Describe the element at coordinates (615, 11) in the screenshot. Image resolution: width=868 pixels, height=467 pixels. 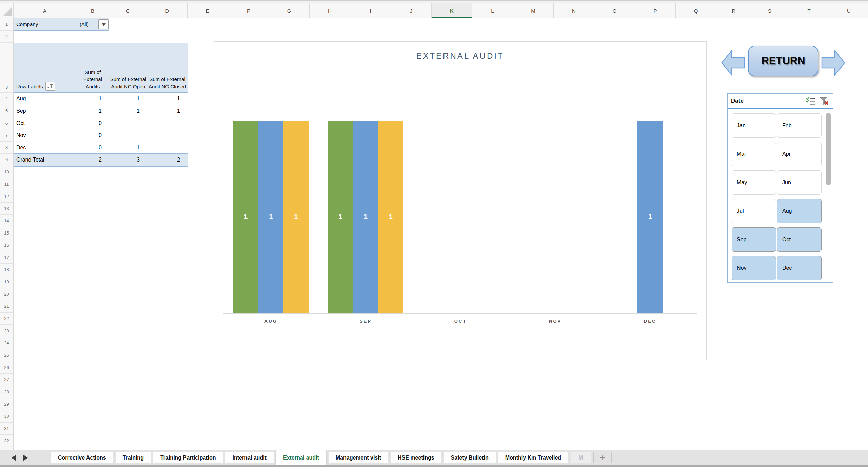
I see `column-header-O: O` at that location.